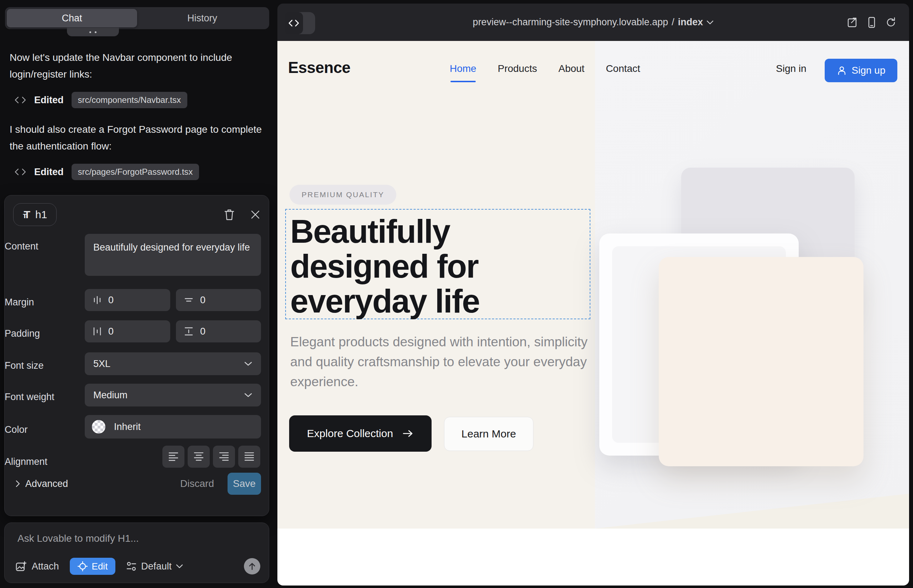 The image size is (913, 588). I want to click on advanced-label: Advanced, so click(47, 484).